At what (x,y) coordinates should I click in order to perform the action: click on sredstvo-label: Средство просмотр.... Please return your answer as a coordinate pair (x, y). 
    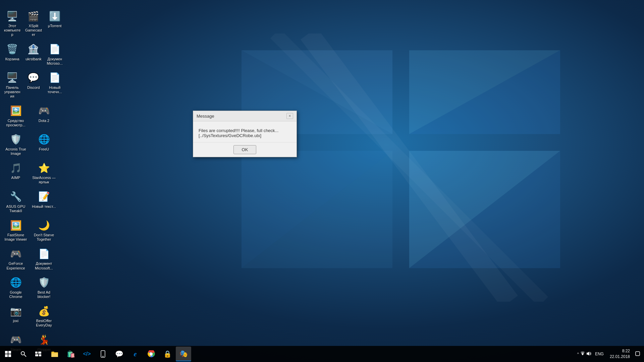
    Looking at the image, I should click on (16, 123).